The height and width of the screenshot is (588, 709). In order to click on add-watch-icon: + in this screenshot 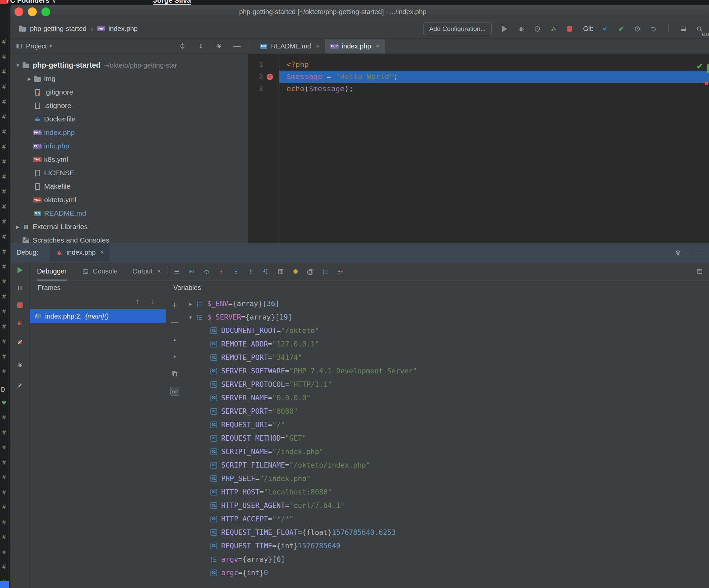, I will do `click(175, 305)`.